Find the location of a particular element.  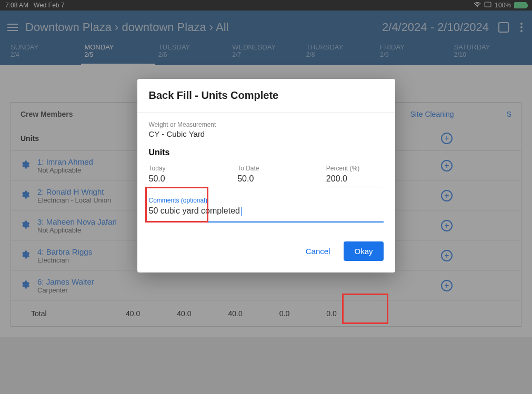

comments-label: Comments (optional) is located at coordinates (266, 200).